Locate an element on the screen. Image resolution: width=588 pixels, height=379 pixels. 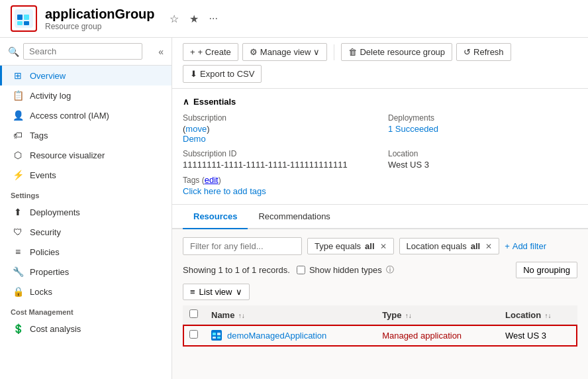
location-sort-icon: ↑↓ is located at coordinates (548, 315).